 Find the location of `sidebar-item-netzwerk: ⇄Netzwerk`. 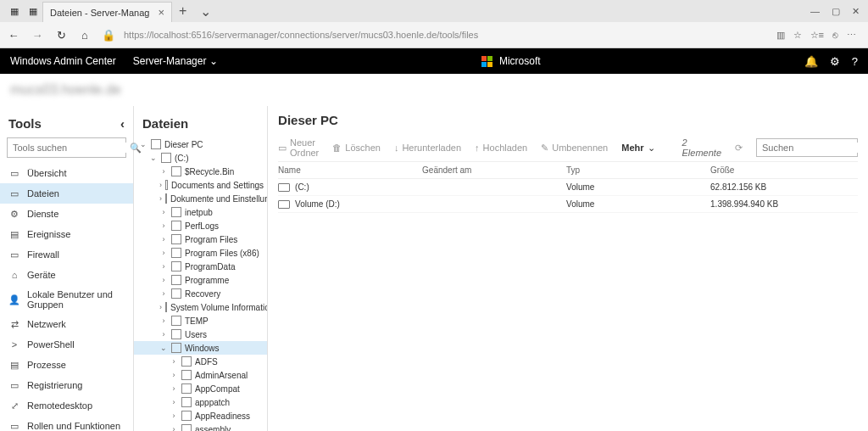

sidebar-item-netzwerk: ⇄Netzwerk is located at coordinates (66, 324).